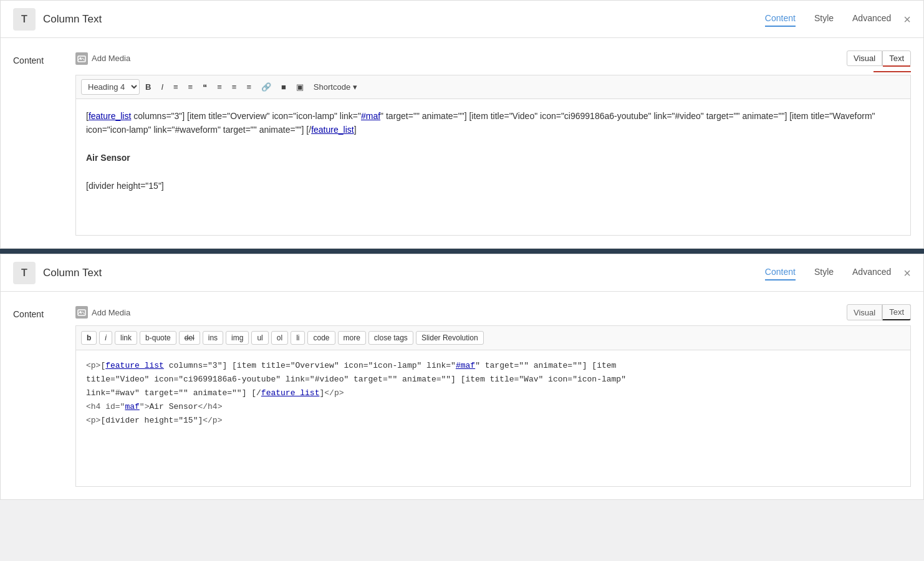 The height and width of the screenshot is (561, 924). What do you see at coordinates (493, 380) in the screenshot?
I see `code-line2: title="Video" icon="ci9699186a6-youtube"…` at bounding box center [493, 380].